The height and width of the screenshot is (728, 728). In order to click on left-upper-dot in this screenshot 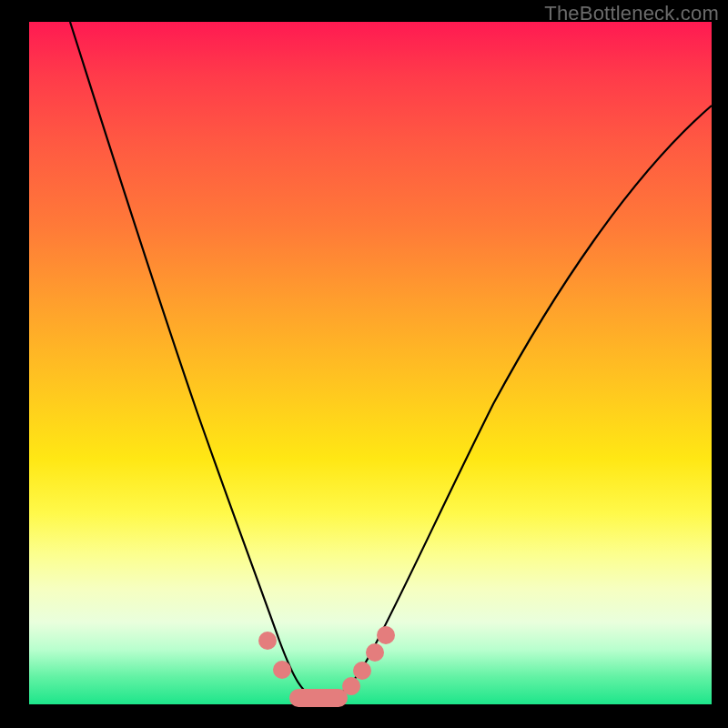, I will do `click(268, 641)`.